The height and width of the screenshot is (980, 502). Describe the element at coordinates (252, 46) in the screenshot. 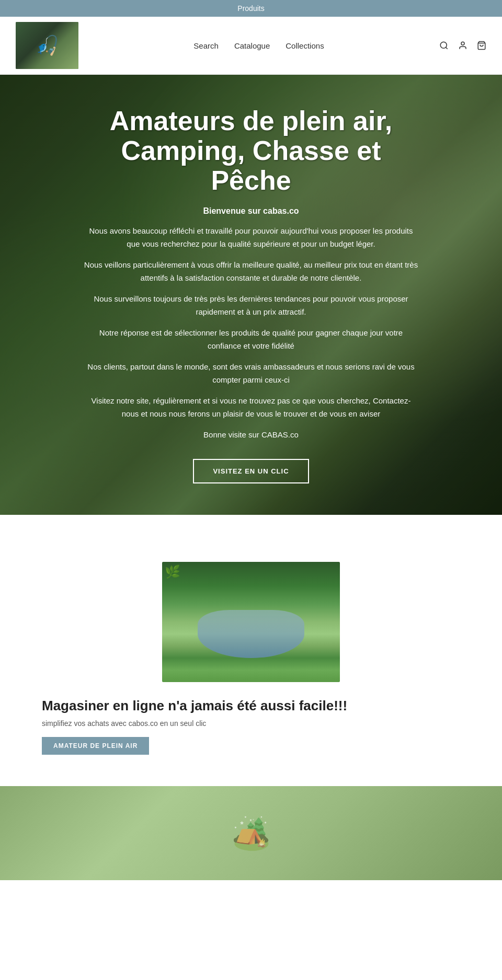

I see `nav-catalogue: Catalogue` at that location.